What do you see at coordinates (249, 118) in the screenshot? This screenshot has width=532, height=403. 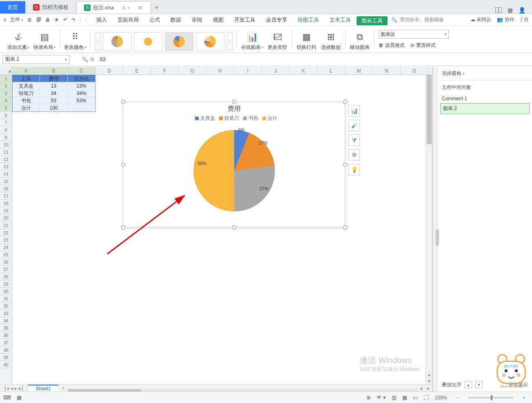 I see `legend-item: 书包` at bounding box center [249, 118].